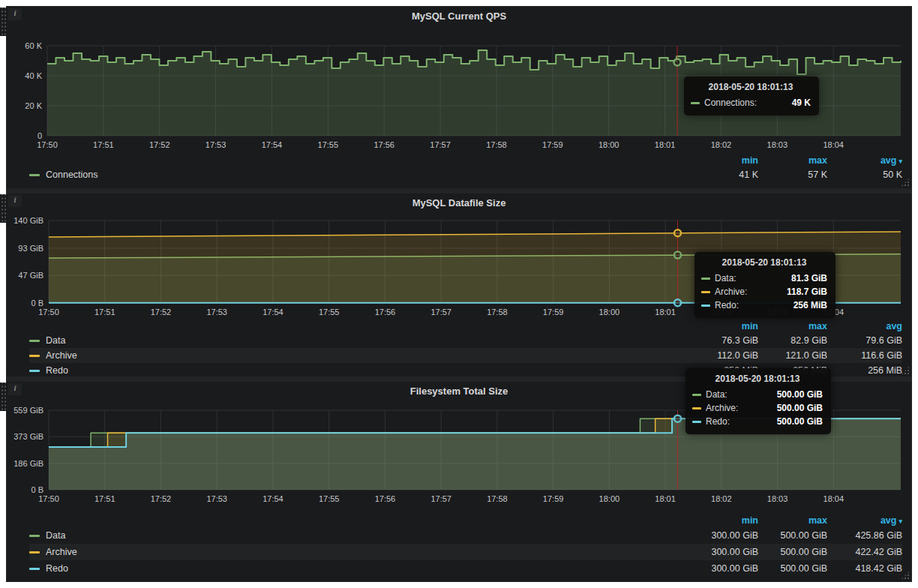 This screenshot has width=918, height=588. Describe the element at coordinates (724, 568) in the screenshot. I see `legend-value-min: 300.00 GiB` at that location.